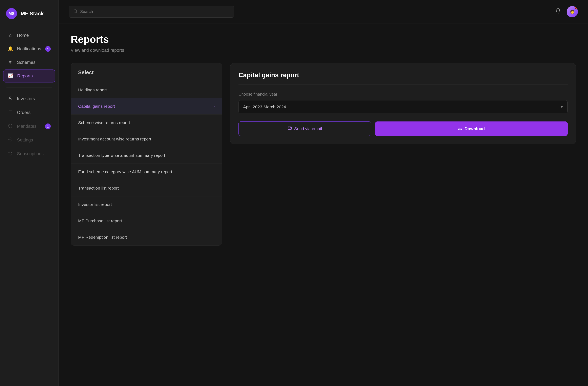 The height and width of the screenshot is (386, 588). I want to click on home-icon: ⌂, so click(10, 35).